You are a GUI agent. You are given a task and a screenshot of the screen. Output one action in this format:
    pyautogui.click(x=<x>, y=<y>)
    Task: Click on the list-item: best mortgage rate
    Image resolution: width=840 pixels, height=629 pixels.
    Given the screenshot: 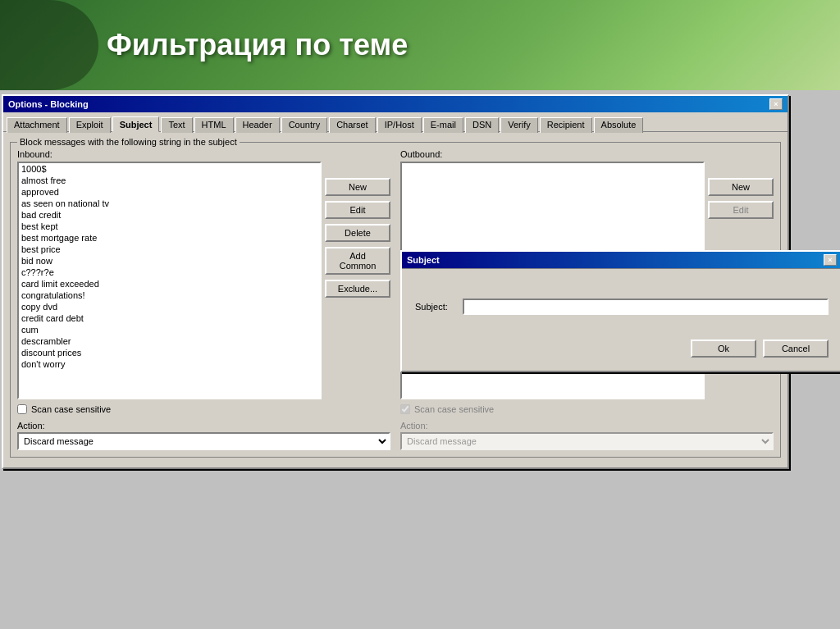 What is the action you would take?
    pyautogui.click(x=169, y=238)
    